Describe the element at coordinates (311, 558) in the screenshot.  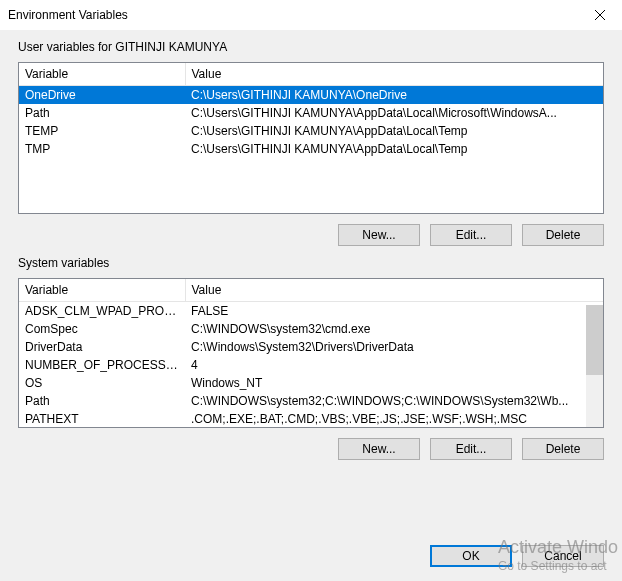
I see `dialog-footer: OK Cancel` at that location.